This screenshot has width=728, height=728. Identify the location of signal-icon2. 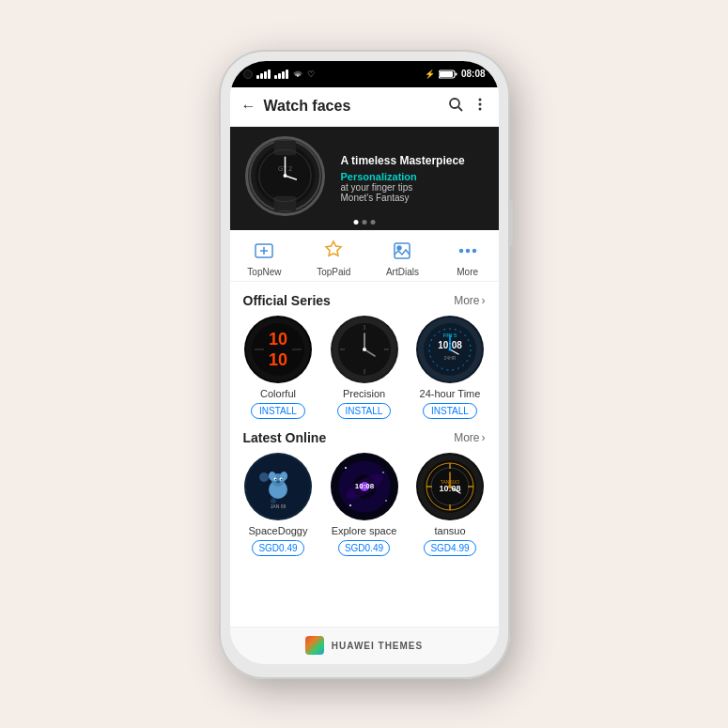
(282, 74).